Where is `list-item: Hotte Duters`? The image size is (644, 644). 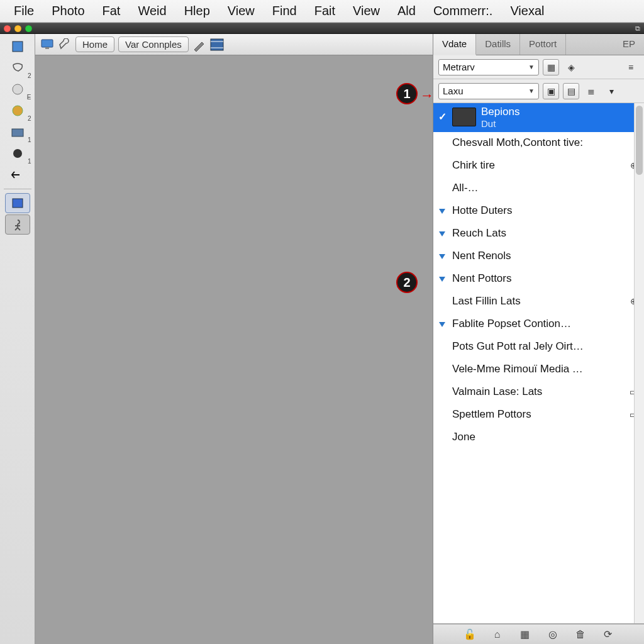 list-item: Hotte Duters is located at coordinates (538, 211).